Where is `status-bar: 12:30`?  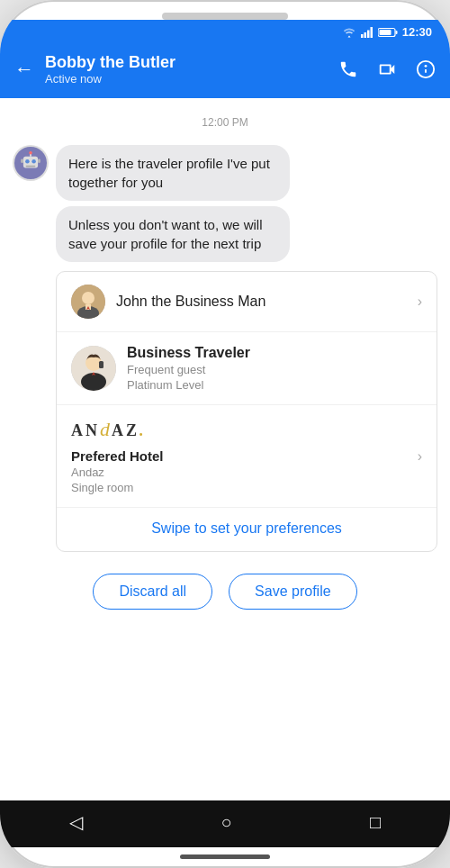
status-bar: 12:30 is located at coordinates (225, 32).